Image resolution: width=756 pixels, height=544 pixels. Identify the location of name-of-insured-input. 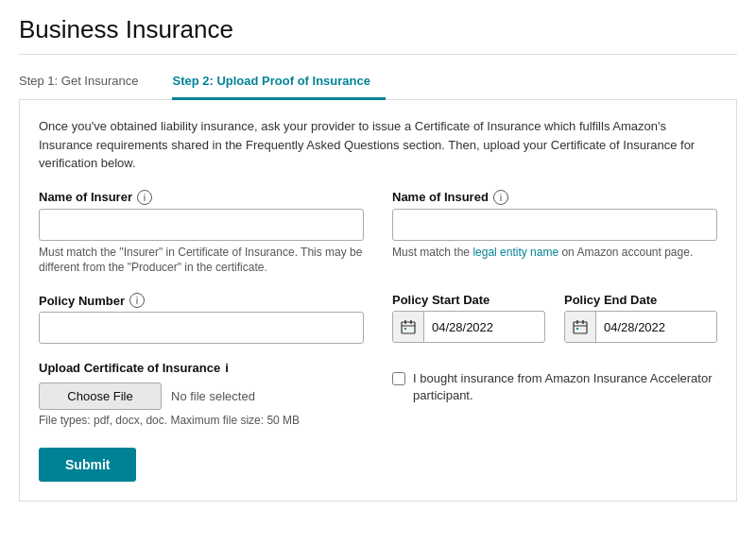
(555, 225).